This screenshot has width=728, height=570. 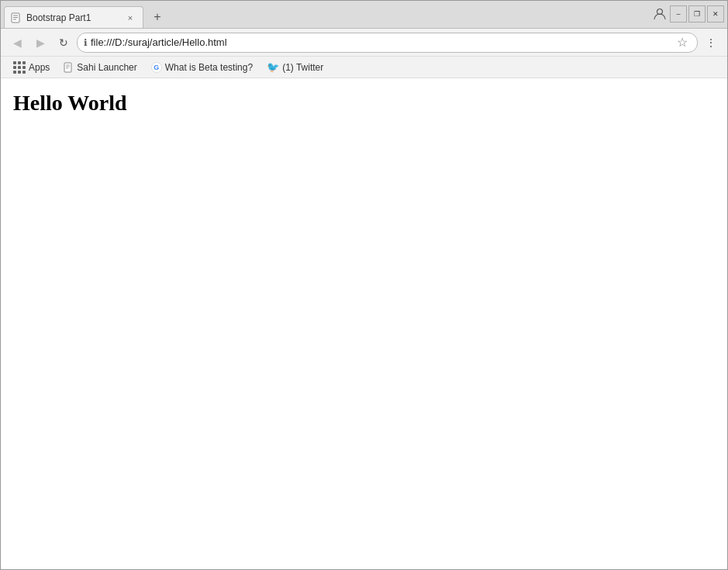 What do you see at coordinates (716, 14) in the screenshot?
I see `close-button: ✕` at bounding box center [716, 14].